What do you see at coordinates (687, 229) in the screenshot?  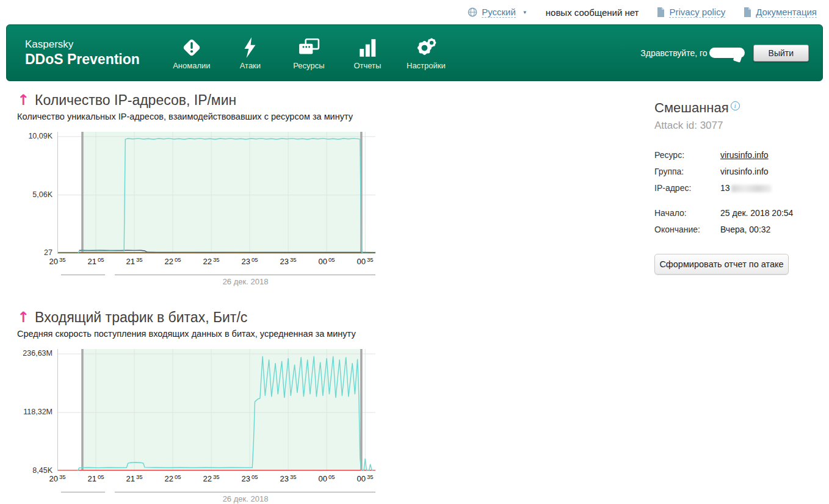 I see `field-label: Окончание:` at bounding box center [687, 229].